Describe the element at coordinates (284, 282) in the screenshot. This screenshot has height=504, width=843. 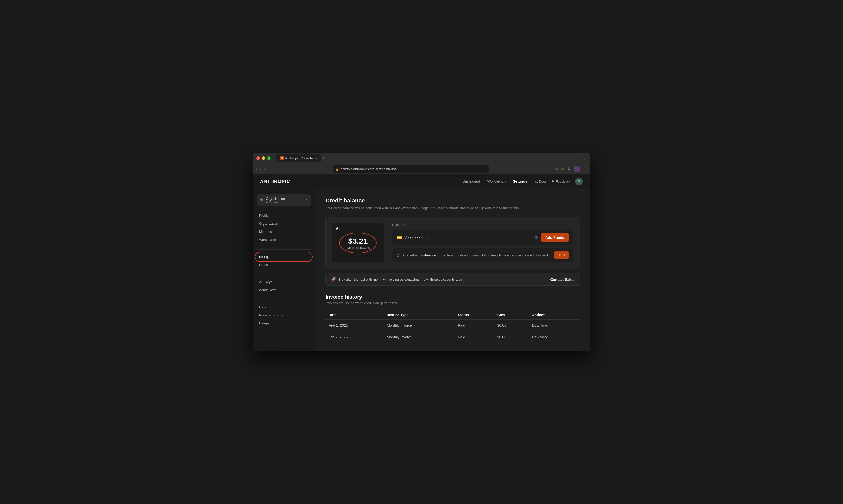
I see `sidebar-item-api-keys: API keys` at that location.